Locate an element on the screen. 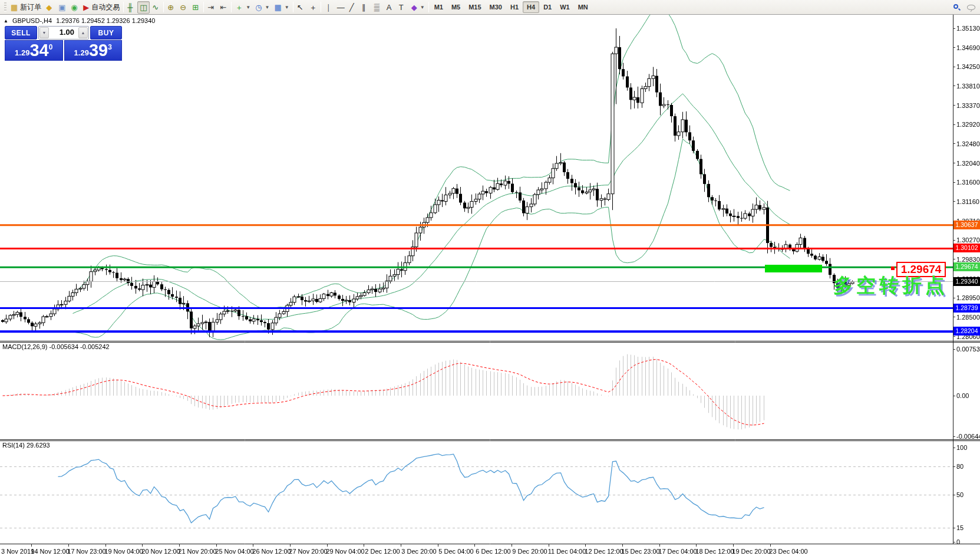 The image size is (980, 559). price-axis-tick: 1.33810 is located at coordinates (968, 86).